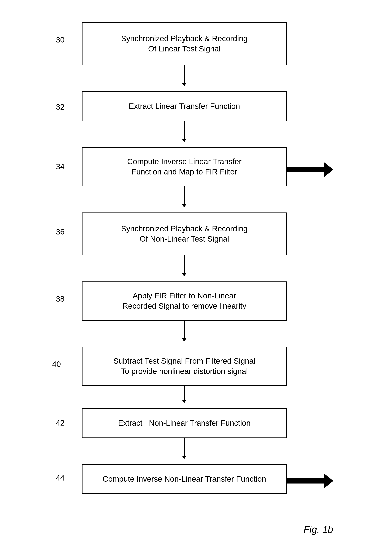 The image size is (392, 548). Describe the element at coordinates (184, 106) in the screenshot. I see `box-32: Extract Linear Transfer Function` at that location.